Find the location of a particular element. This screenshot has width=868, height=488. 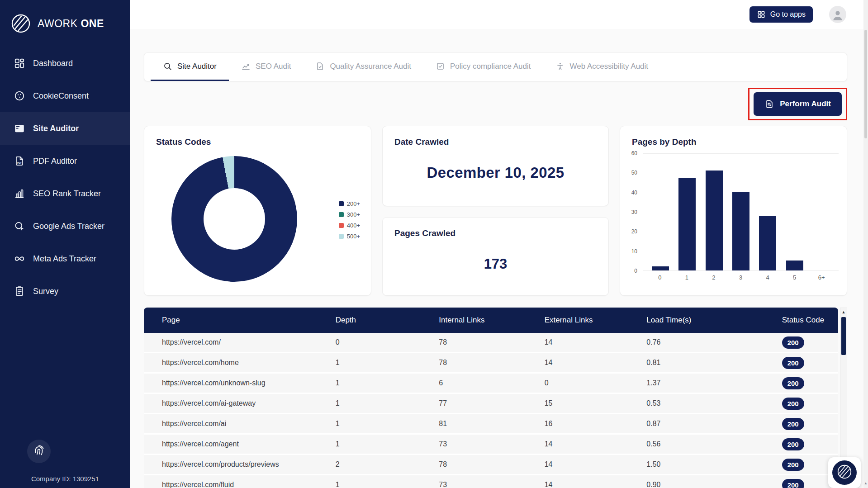

x-tick-label: 2 is located at coordinates (714, 278).